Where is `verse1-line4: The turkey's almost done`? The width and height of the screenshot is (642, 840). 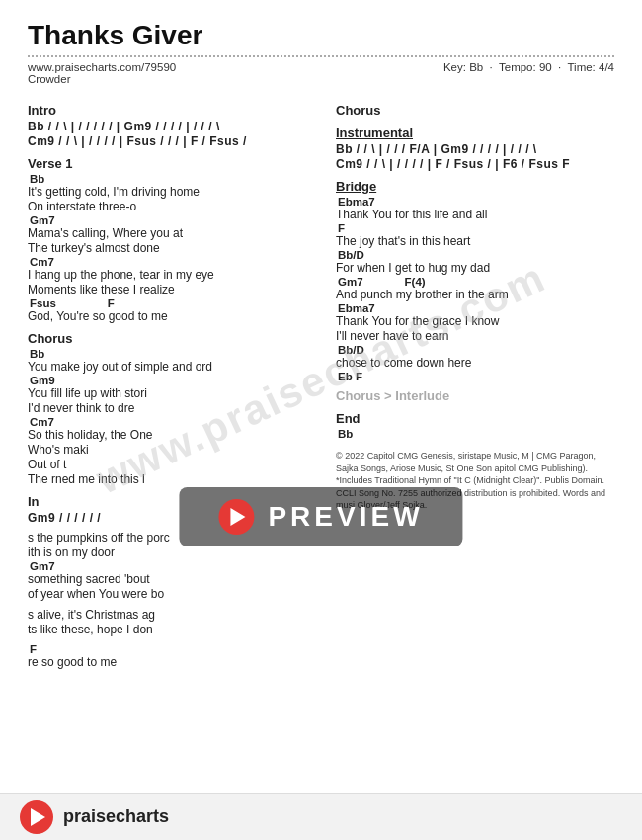 verse1-line4: The turkey's almost done is located at coordinates (167, 248).